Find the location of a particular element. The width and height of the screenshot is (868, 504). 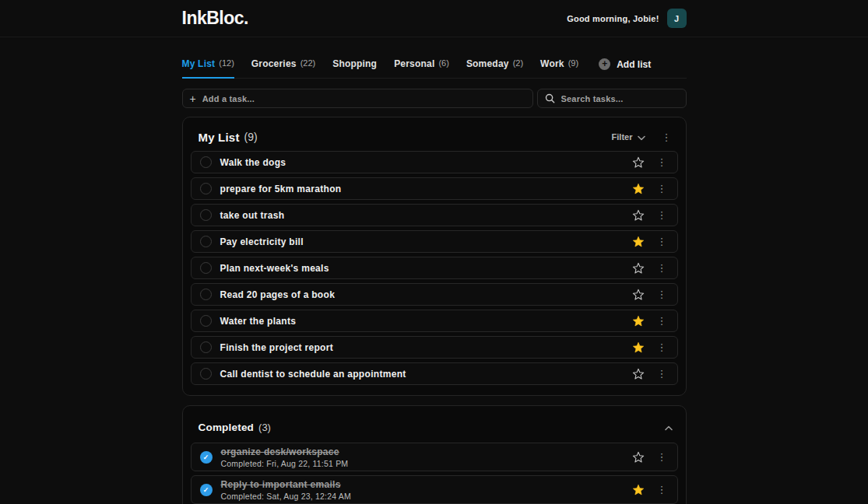

chevron-down-icon is located at coordinates (641, 137).